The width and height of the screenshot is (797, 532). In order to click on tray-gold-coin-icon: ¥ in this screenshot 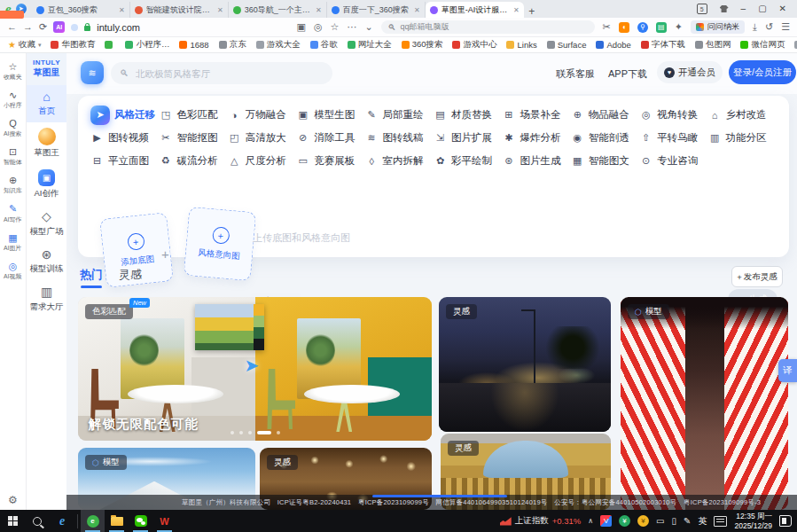, I will do `click(644, 521)`.